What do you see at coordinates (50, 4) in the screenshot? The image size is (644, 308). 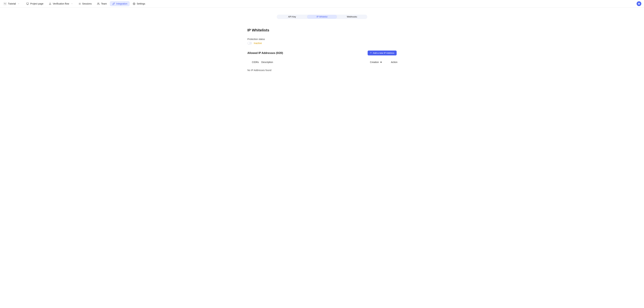 I see `flow-icon` at bounding box center [50, 4].